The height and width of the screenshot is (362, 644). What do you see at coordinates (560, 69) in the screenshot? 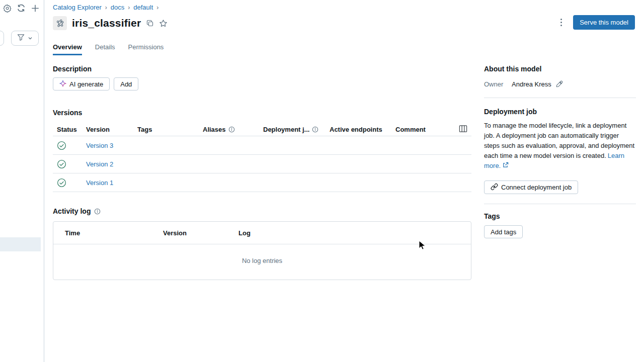
I see `about-this-model-heading: About this model` at bounding box center [560, 69].